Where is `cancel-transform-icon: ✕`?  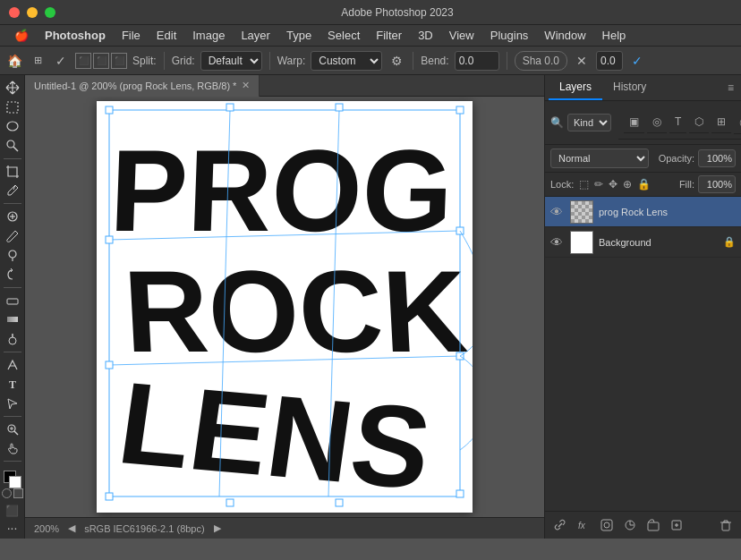 cancel-transform-icon: ✕ is located at coordinates (582, 61).